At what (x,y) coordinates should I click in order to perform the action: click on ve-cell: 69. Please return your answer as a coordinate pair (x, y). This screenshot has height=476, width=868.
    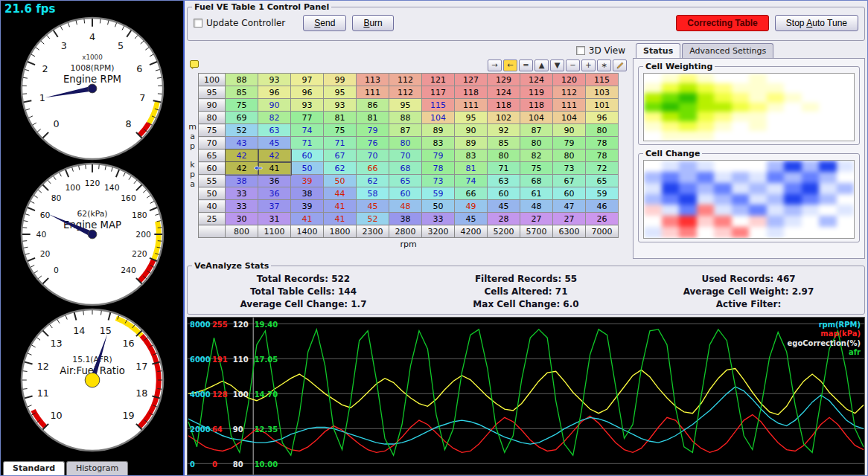
    Looking at the image, I should click on (242, 118).